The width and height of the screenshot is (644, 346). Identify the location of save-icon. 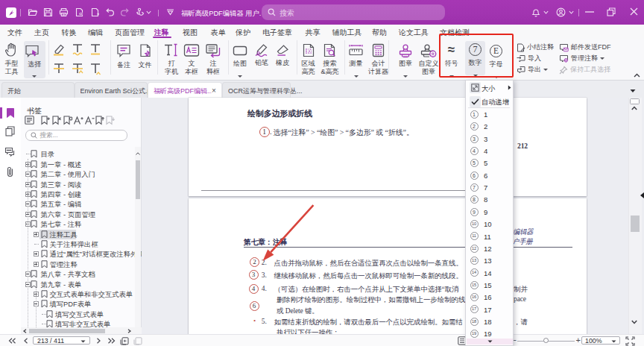
(48, 12).